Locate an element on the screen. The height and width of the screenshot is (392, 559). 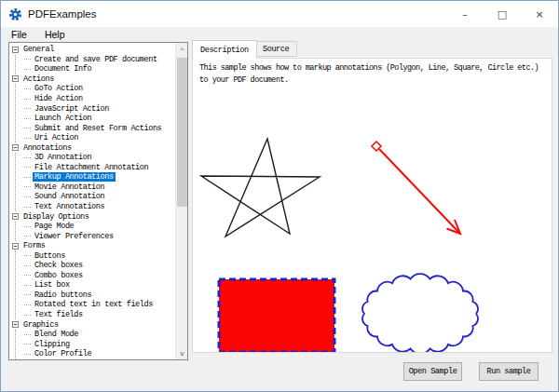
tree-item: Color Profile is located at coordinates (99, 354).